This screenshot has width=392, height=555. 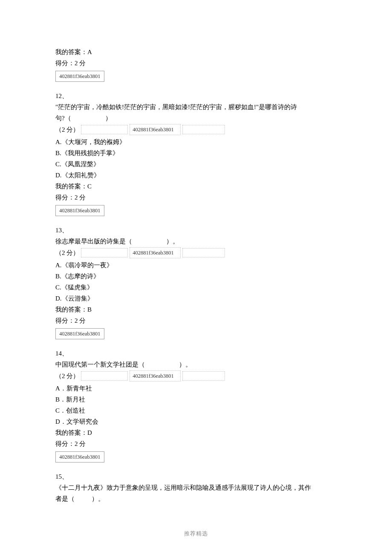 I want to click on question-number-14: 14、, so click(x=196, y=353).